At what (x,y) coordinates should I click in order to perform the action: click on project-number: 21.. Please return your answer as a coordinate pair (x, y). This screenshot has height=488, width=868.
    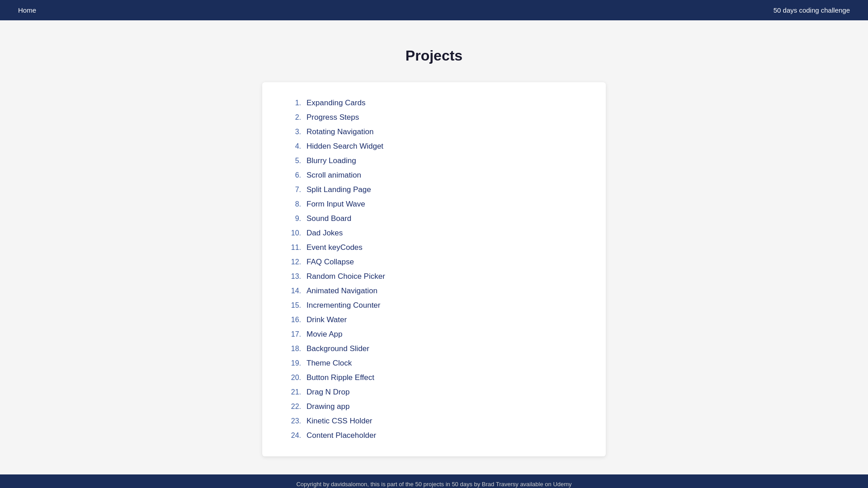
    Looking at the image, I should click on (291, 392).